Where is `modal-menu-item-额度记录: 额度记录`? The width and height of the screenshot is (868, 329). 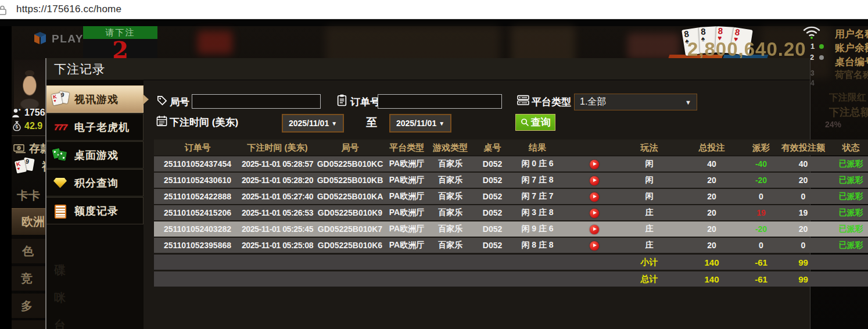 modal-menu-item-额度记录: 额度记录 is located at coordinates (95, 210).